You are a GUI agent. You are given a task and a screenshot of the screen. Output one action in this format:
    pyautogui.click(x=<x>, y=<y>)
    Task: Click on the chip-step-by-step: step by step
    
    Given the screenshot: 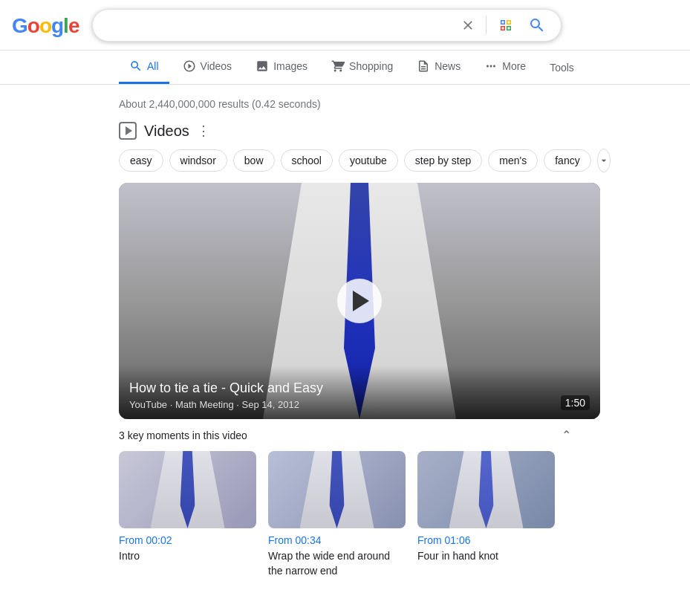 What is the action you would take?
    pyautogui.click(x=443, y=161)
    